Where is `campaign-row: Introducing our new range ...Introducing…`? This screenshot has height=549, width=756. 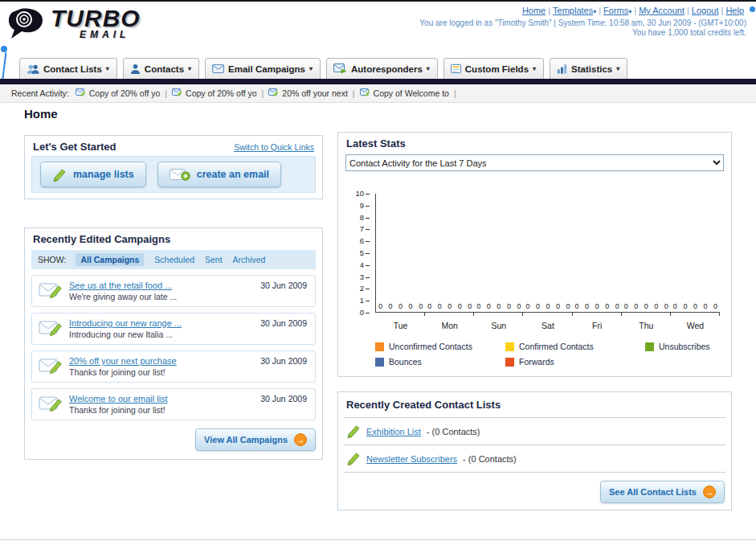
campaign-row: Introducing our new range ...Introducing… is located at coordinates (174, 329).